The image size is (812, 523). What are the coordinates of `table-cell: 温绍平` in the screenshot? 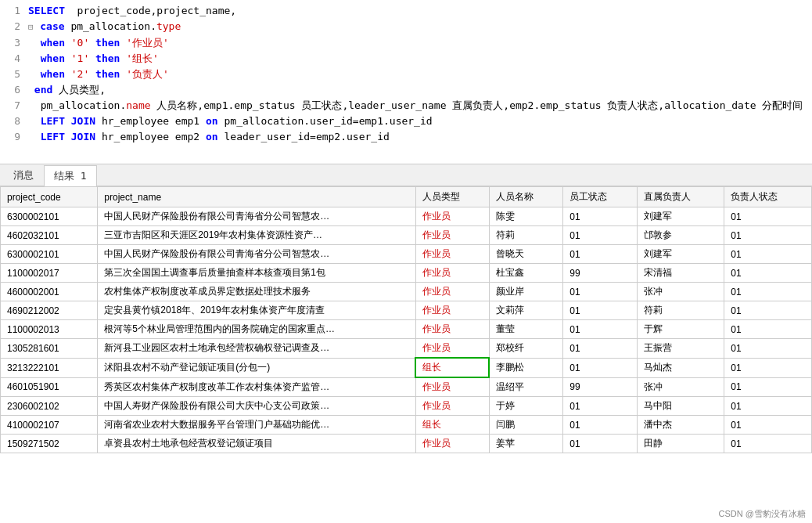 It's located at (526, 387).